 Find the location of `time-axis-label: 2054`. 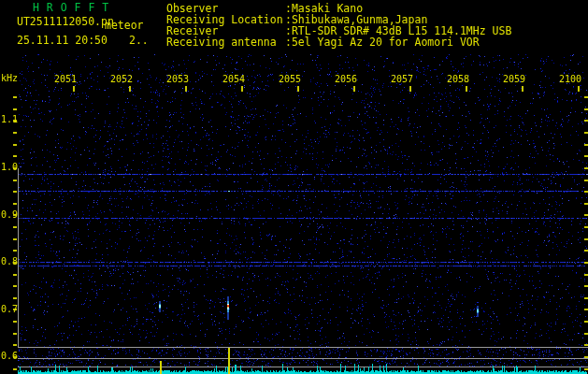

time-axis-label: 2054 is located at coordinates (234, 79).